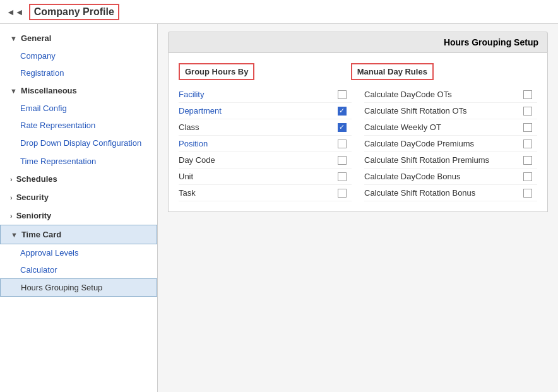 The image size is (558, 392). Describe the element at coordinates (36, 38) in the screenshot. I see `sidebar-group-general-label: General` at that location.